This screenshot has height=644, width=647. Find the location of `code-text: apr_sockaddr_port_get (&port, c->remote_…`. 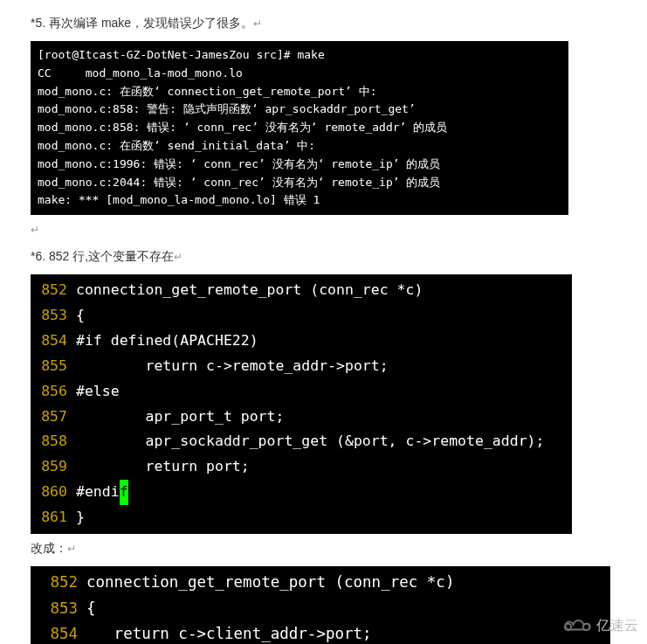

code-text: apr_sockaddr_port_get (&port, c->remote_… is located at coordinates (310, 442).